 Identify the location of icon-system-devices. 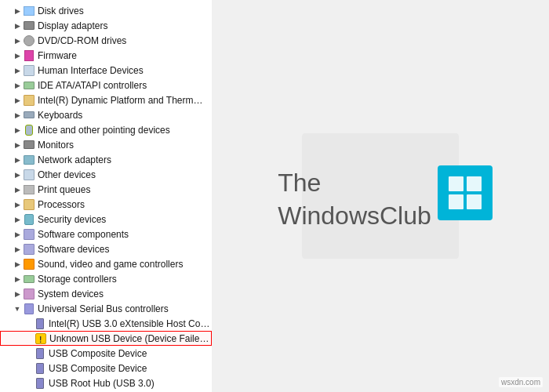
(29, 294).